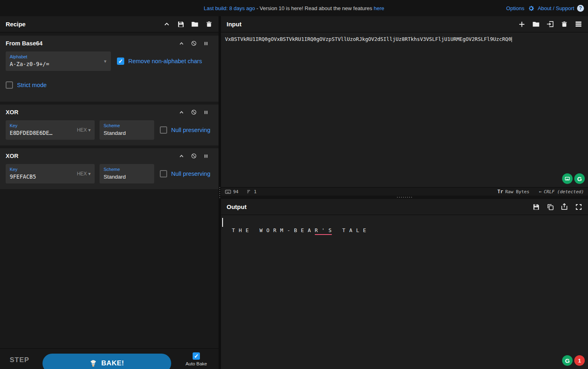 Image resolution: width=588 pixels, height=369 pixels. Describe the element at coordinates (249, 192) in the screenshot. I see `line-count-icon` at that location.